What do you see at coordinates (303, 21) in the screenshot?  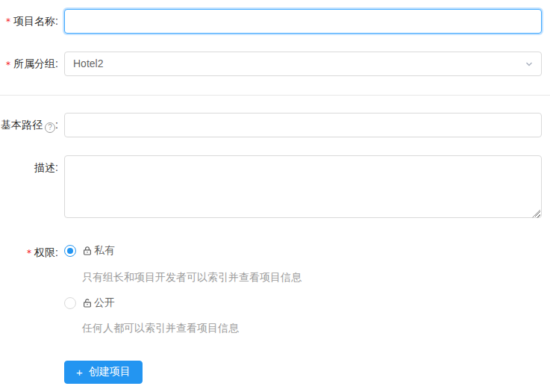 I see `project-name-control` at bounding box center [303, 21].